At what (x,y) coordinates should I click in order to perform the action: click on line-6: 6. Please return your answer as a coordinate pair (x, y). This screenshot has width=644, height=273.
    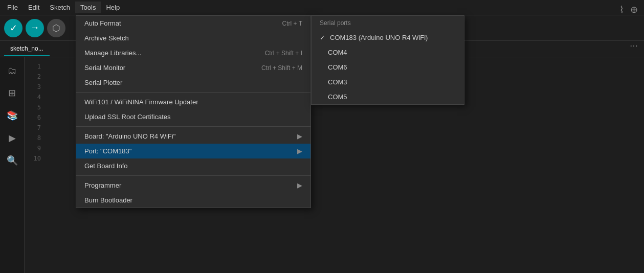
    Looking at the image, I should click on (33, 118).